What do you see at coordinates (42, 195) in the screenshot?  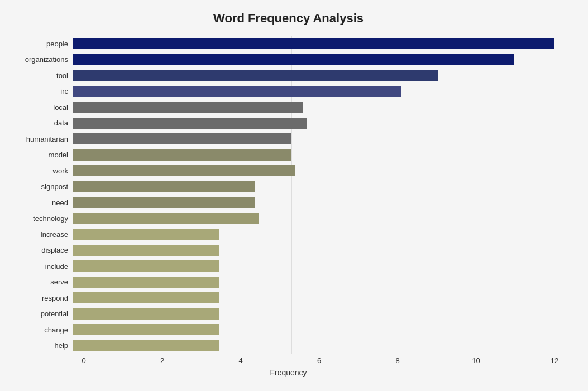 I see `y-labels: peopleorganizationstoolirclocaldatahuman…` at bounding box center [42, 195].